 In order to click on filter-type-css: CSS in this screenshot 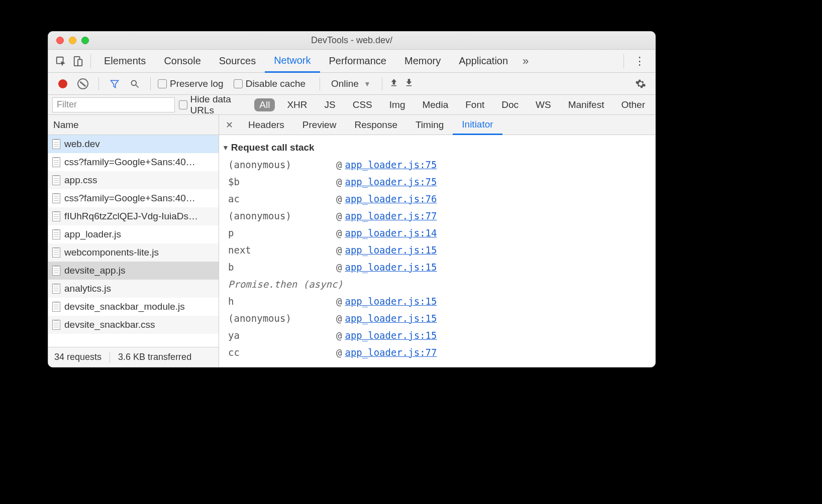, I will do `click(363, 105)`.